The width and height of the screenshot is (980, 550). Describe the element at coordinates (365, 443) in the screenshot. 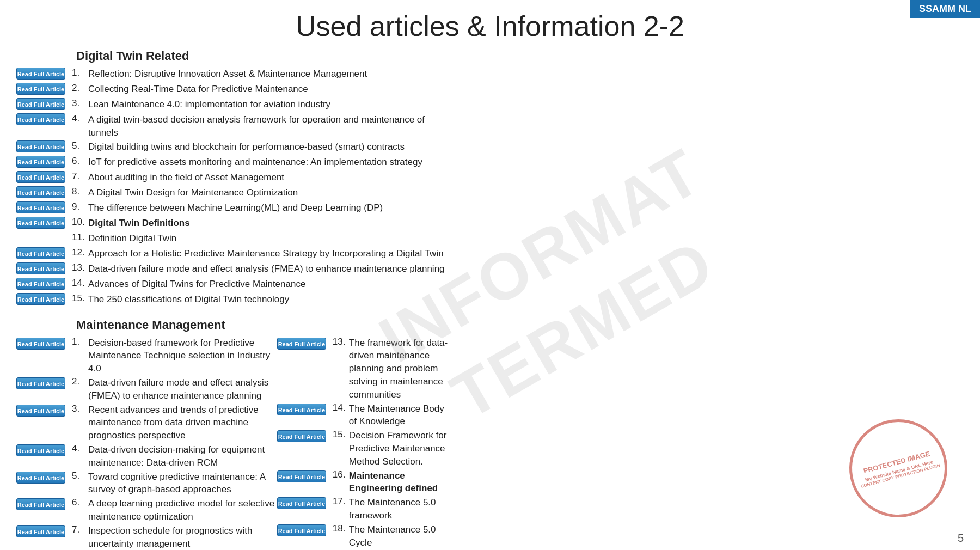

I see `maintenance-list: Read Full Article13.The framework for da…` at that location.